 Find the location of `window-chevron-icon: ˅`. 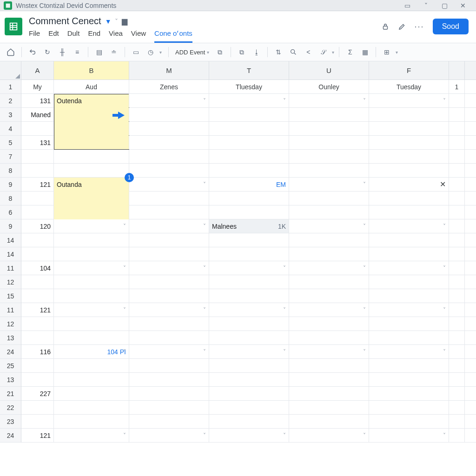

window-chevron-icon: ˅ is located at coordinates (426, 6).